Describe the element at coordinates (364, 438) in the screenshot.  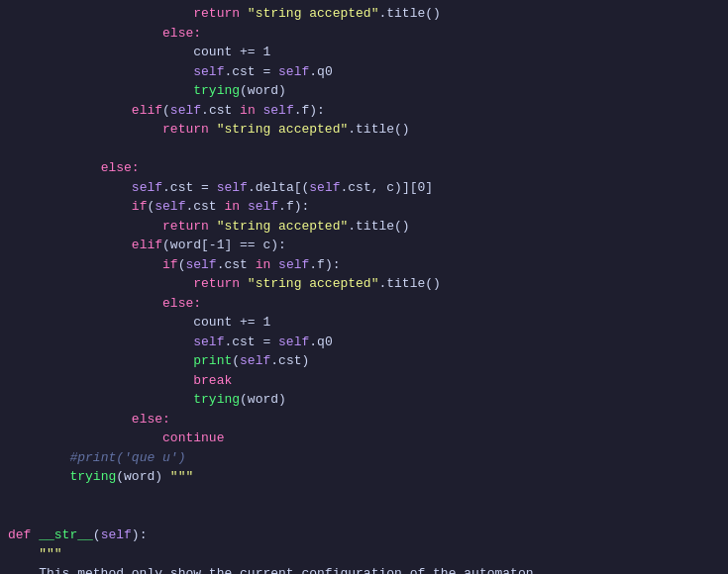
I see `code-line: continue` at that location.